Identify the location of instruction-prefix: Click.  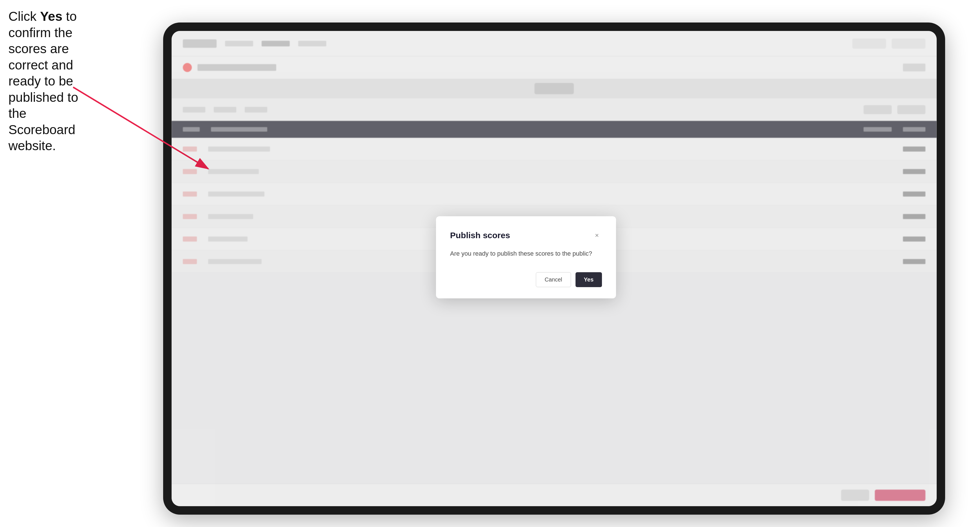
(24, 16).